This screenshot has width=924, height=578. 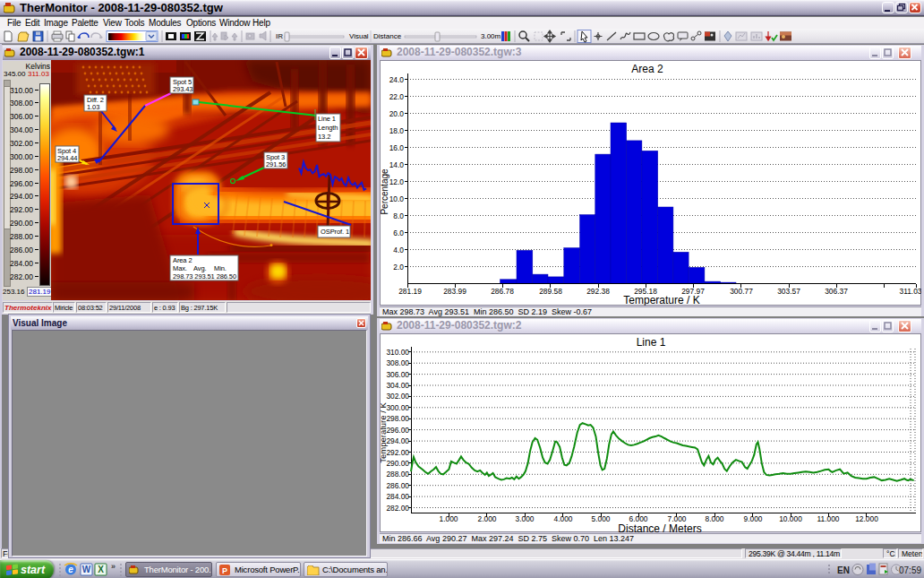 What do you see at coordinates (398, 508) in the screenshot?
I see `svg-text: 282.00` at bounding box center [398, 508].